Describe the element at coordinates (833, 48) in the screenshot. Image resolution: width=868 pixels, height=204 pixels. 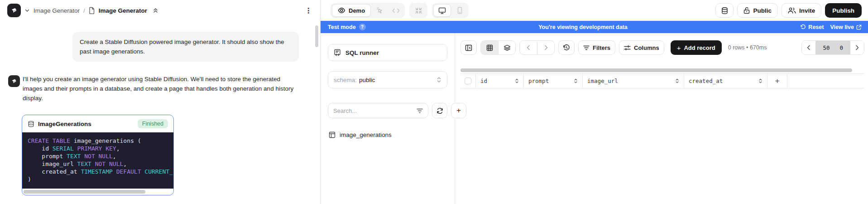
I see `pagination-control: 50 0` at that location.